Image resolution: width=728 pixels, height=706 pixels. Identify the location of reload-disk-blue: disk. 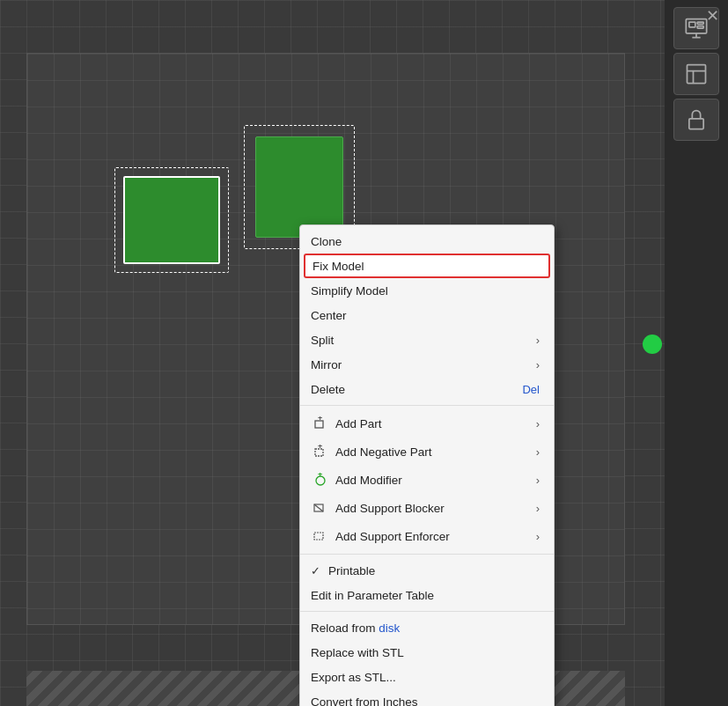
(389, 629).